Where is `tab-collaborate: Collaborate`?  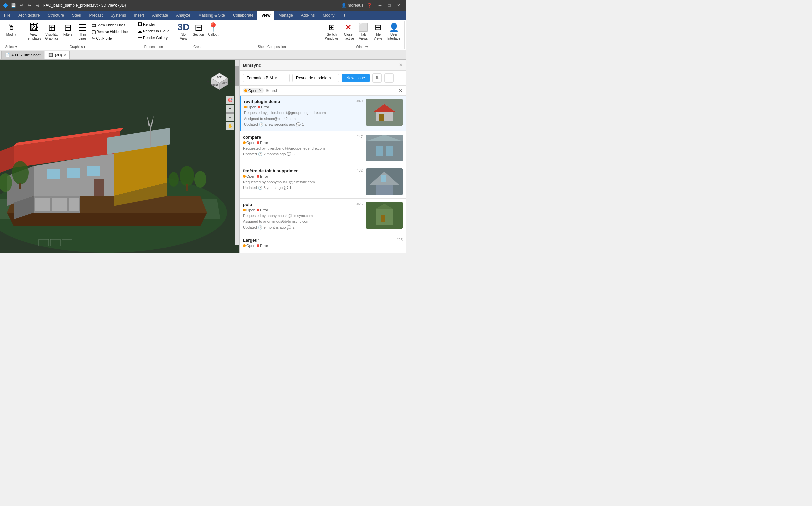
tab-collaborate: Collaborate is located at coordinates (243, 15).